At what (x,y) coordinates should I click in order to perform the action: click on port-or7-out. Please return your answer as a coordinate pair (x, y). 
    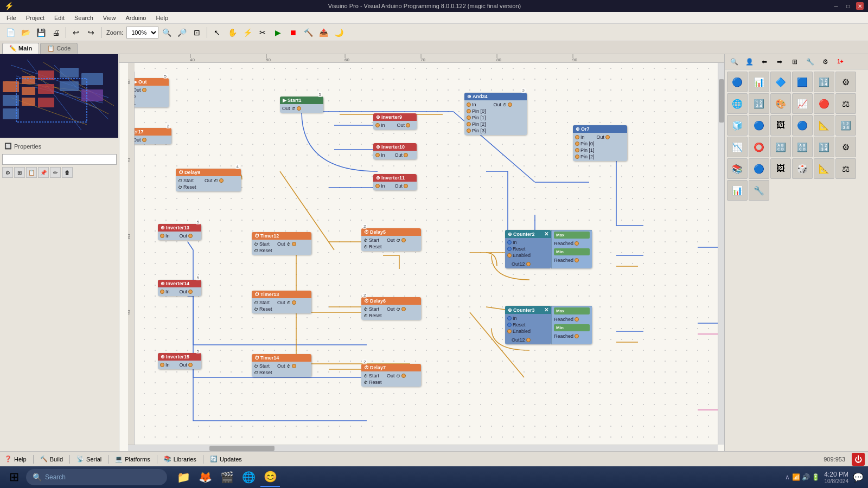
    Looking at the image, I should click on (608, 137).